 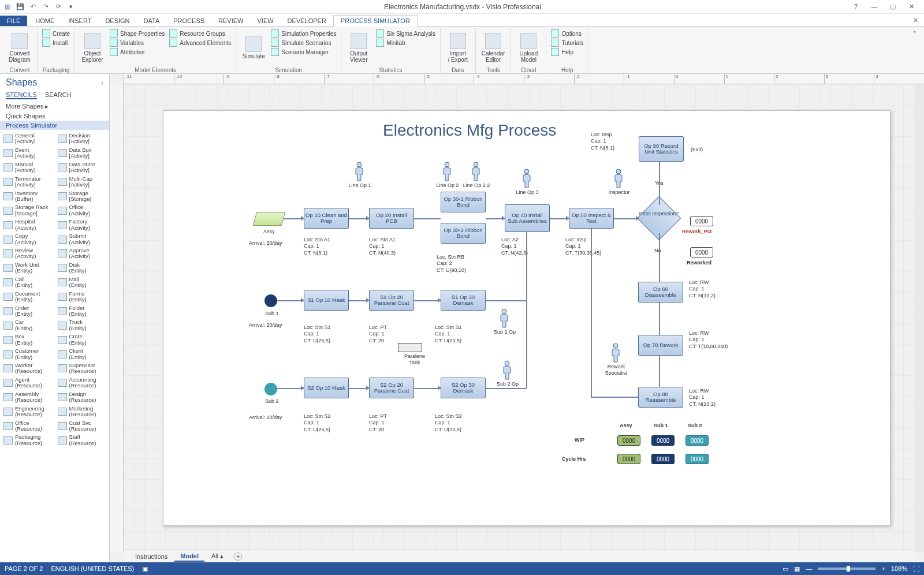 What do you see at coordinates (82, 182) in the screenshot?
I see `shape-multi-cap-activity-: Multi-Cap[Activity]` at bounding box center [82, 182].